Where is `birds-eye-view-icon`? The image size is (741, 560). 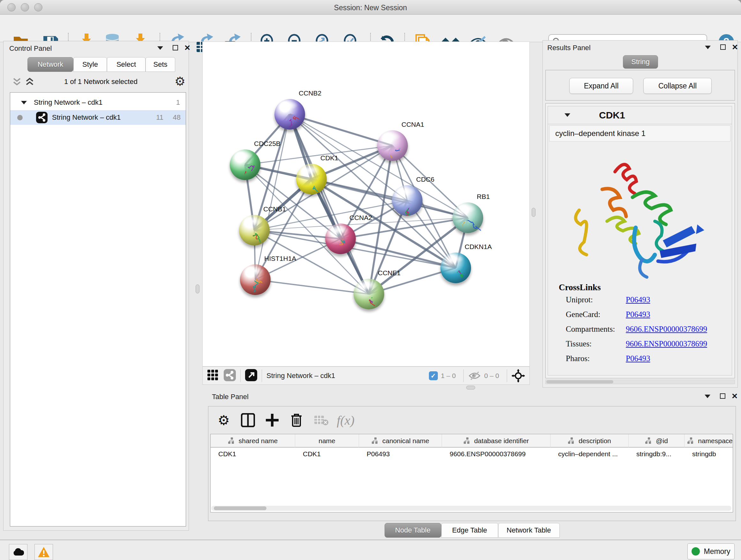 birds-eye-view-icon is located at coordinates (213, 376).